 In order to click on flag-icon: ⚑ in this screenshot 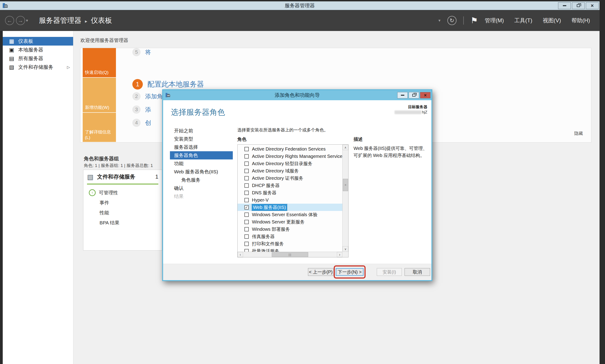, I will do `click(474, 21)`.